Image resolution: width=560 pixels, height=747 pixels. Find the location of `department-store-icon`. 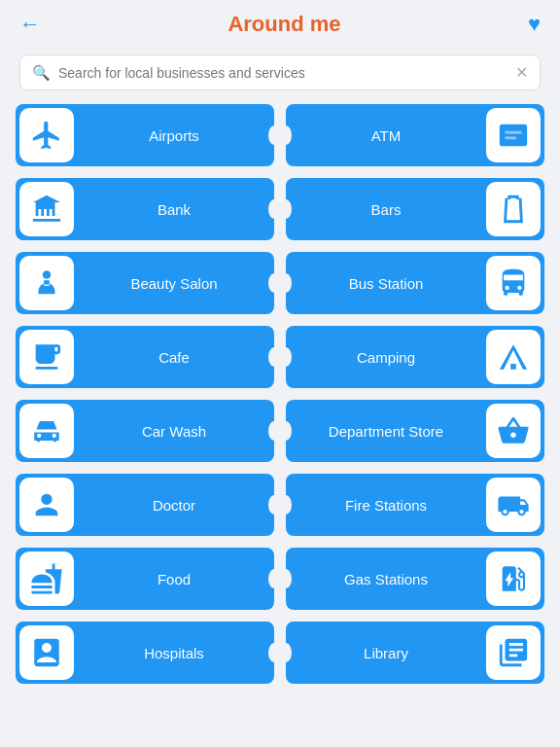

department-store-icon is located at coordinates (513, 431).